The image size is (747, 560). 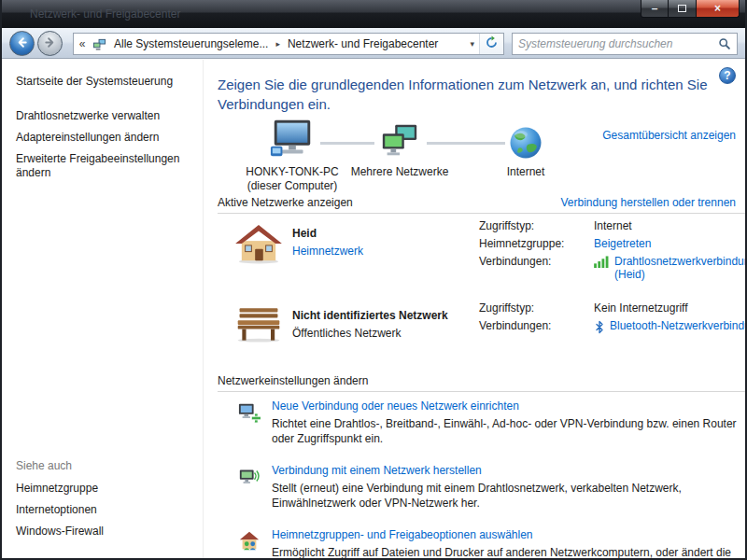 I want to click on help-button: ?, so click(x=727, y=76).